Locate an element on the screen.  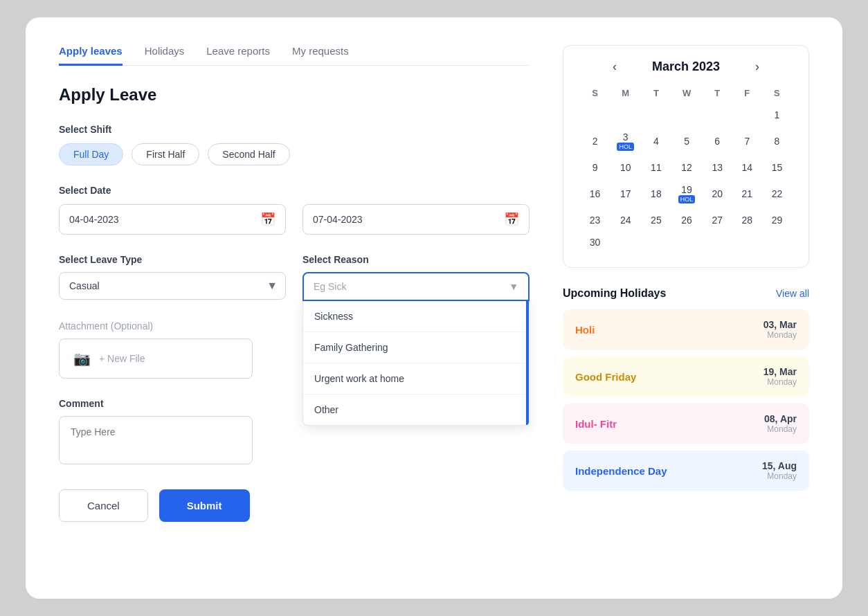
shift-first-half: First Half is located at coordinates (165, 154).